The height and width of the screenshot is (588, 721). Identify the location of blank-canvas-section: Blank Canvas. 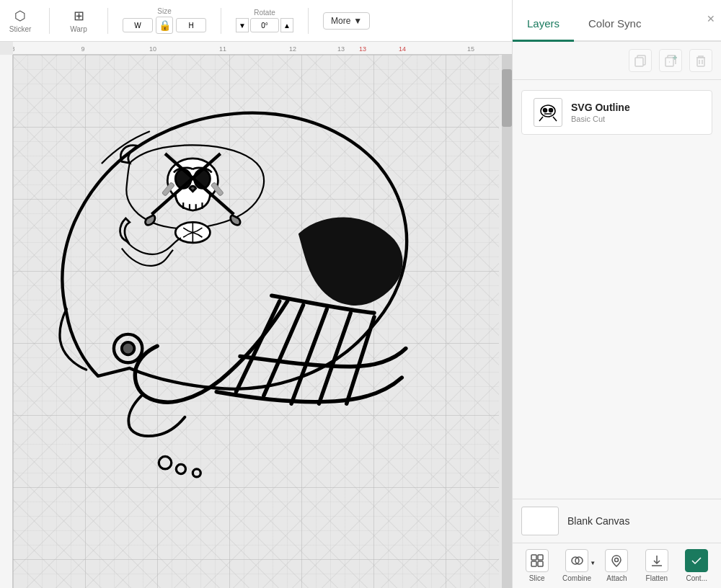
(617, 520).